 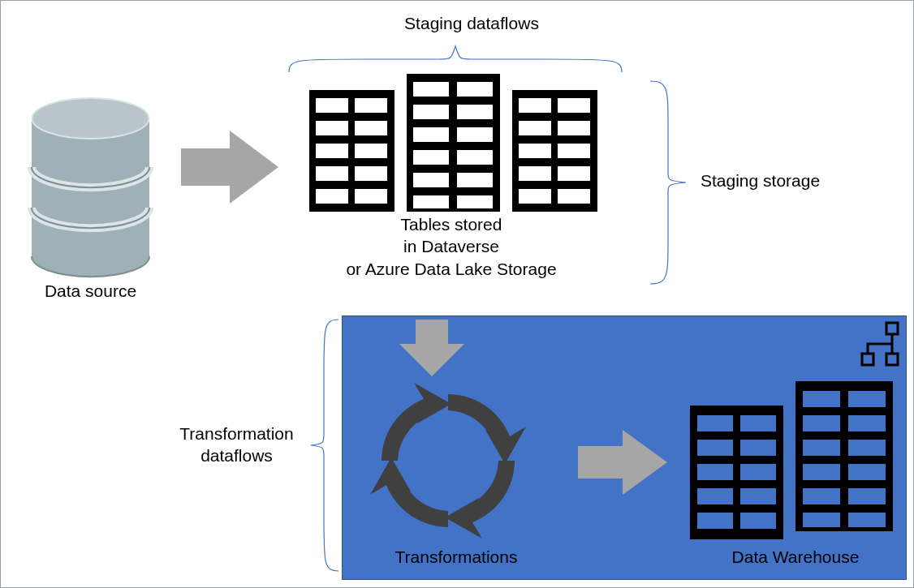 What do you see at coordinates (432, 348) in the screenshot?
I see `arrow-down-icon` at bounding box center [432, 348].